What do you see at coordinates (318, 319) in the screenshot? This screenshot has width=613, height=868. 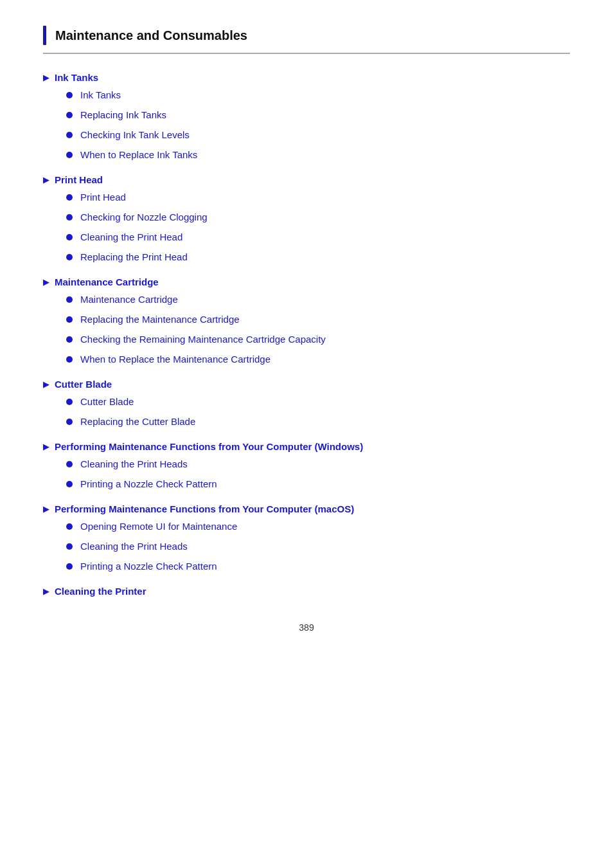 I see `list-item: Replacing the Maintenance Cartridge` at bounding box center [318, 319].